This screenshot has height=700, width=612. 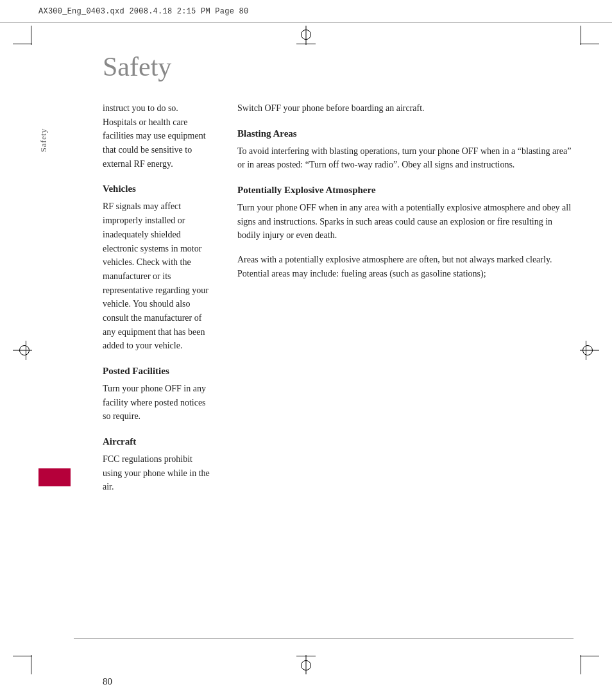 I want to click on crop-mark-br-v, so click(x=581, y=665).